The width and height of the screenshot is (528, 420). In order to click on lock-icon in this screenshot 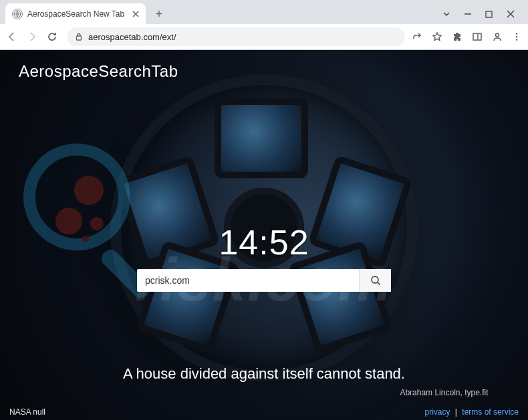, I will do `click(79, 37)`.